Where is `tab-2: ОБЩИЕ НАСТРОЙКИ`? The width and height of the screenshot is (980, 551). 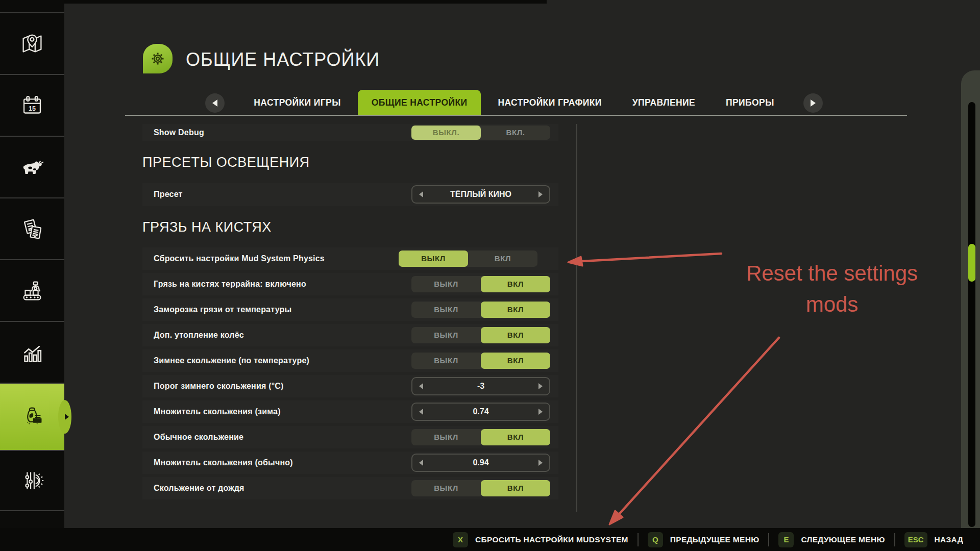 tab-2: ОБЩИЕ НАСТРОЙКИ is located at coordinates (420, 103).